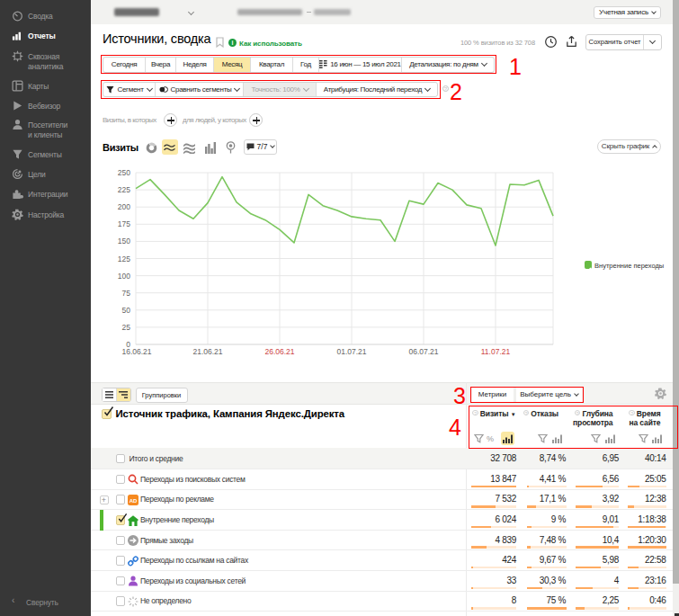 Image resolution: width=679 pixels, height=616 pixels. Describe the element at coordinates (133, 500) in the screenshot. I see `svg-text: AD` at that location.